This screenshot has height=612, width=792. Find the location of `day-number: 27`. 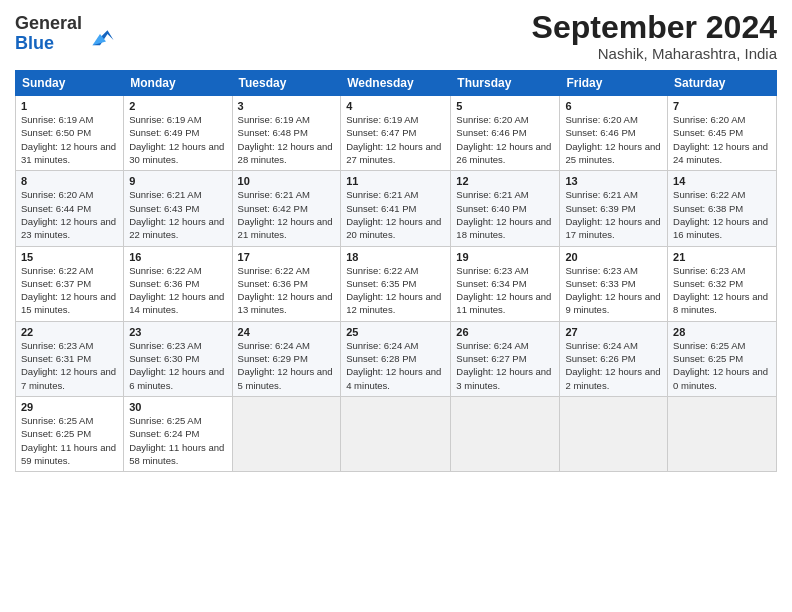

day-number: 27 is located at coordinates (614, 332).